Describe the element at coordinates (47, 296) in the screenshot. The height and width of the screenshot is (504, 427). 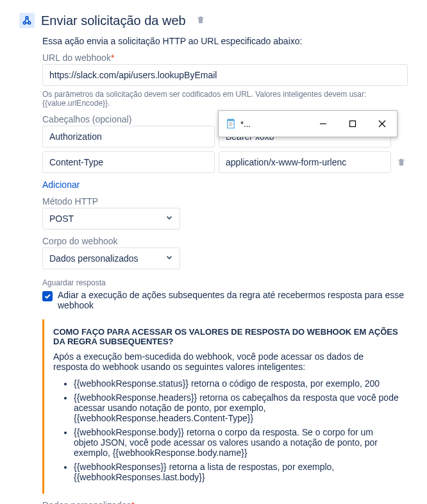
I see `wait-checkbox` at that location.